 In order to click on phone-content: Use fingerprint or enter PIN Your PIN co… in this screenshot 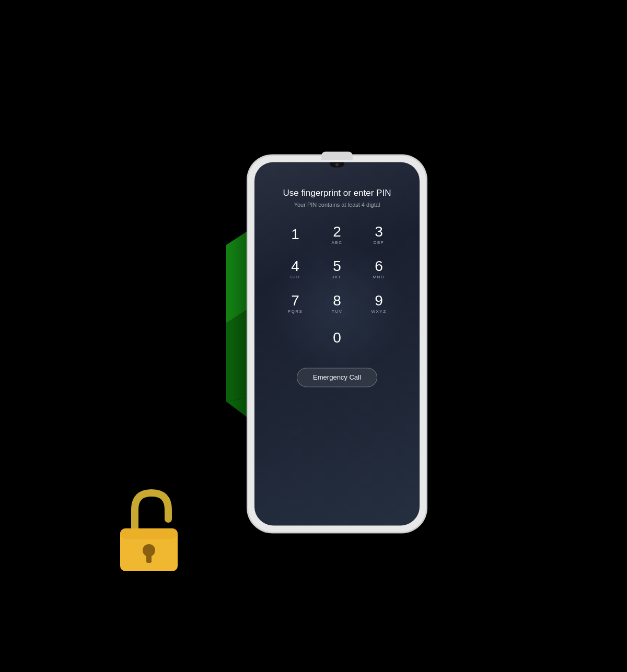, I will do `click(337, 344)`.